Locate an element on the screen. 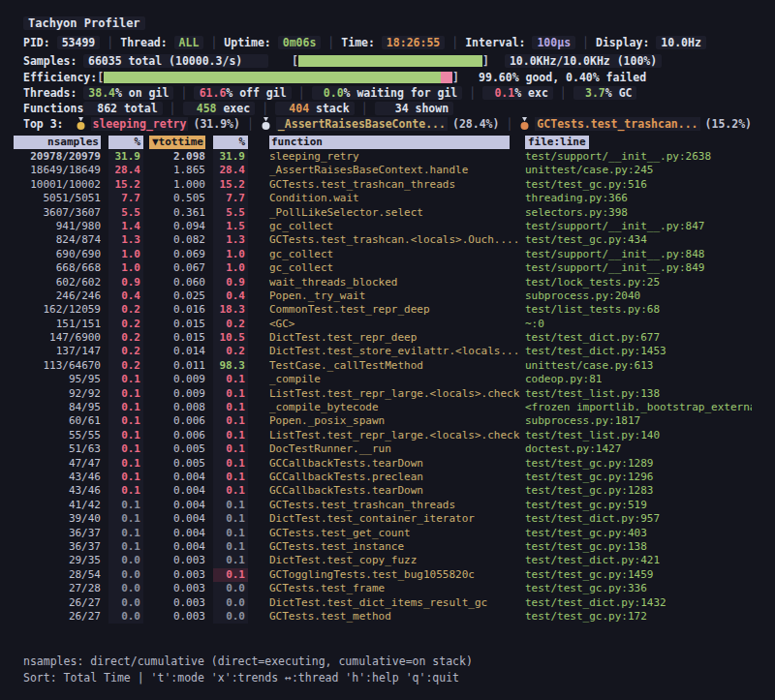  bracket-open: [ is located at coordinates (101, 77).